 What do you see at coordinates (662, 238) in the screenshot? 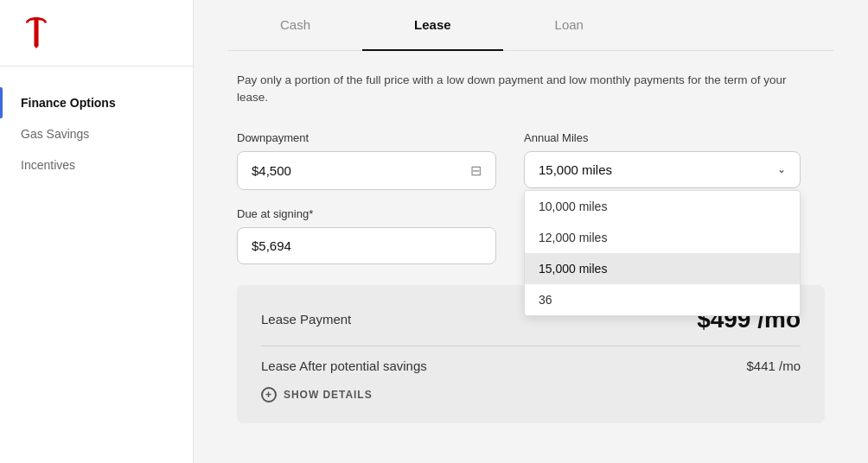
I see `dropdown-option-12000: 12,000 miles` at bounding box center [662, 238].